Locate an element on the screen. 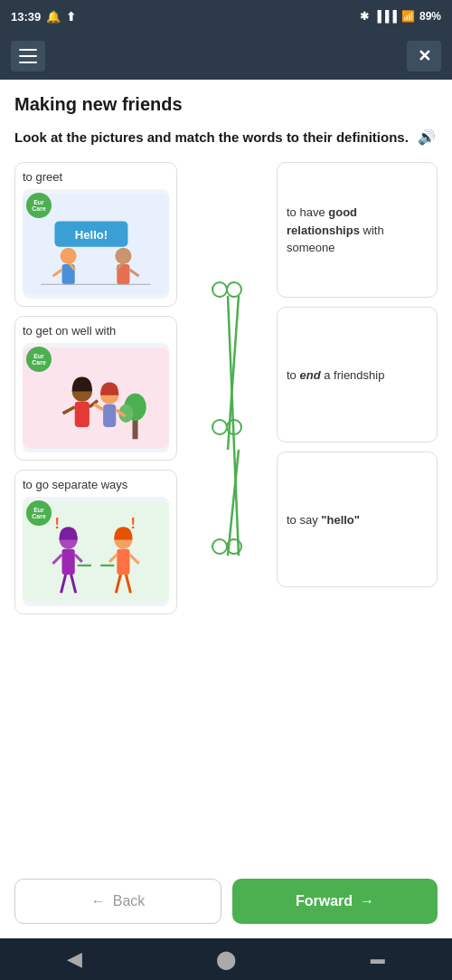 Image resolution: width=452 pixels, height=980 pixels. status-bar: 13:39 🔔 ⬆ ✱ ▐▐▐ 📶 89% is located at coordinates (226, 16).